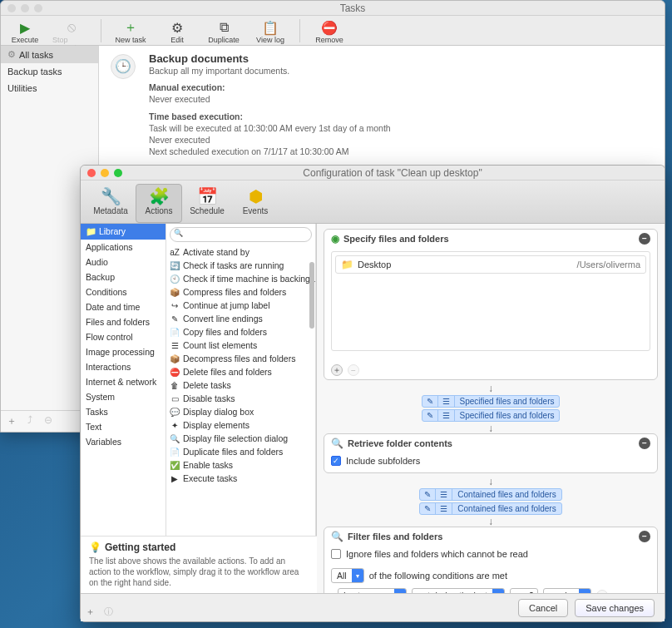  I want to click on tab-metadata: 🔧 Metadata, so click(111, 203).